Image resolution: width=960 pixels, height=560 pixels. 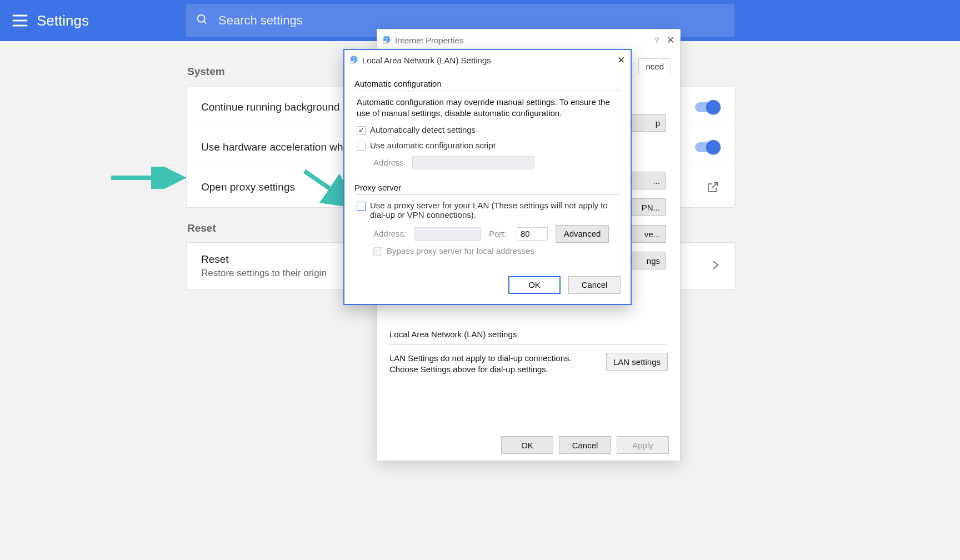 I want to click on address-label: Address:, so click(x=390, y=233).